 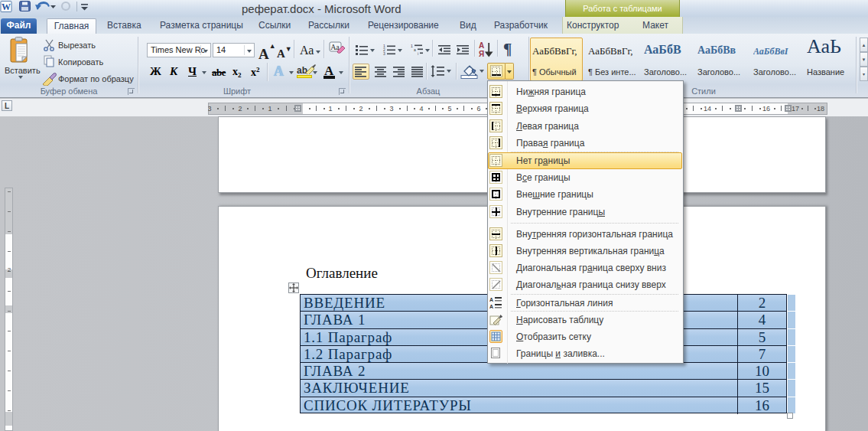 What do you see at coordinates (384, 54) in the screenshot?
I see `svg-text: 3` at bounding box center [384, 54].